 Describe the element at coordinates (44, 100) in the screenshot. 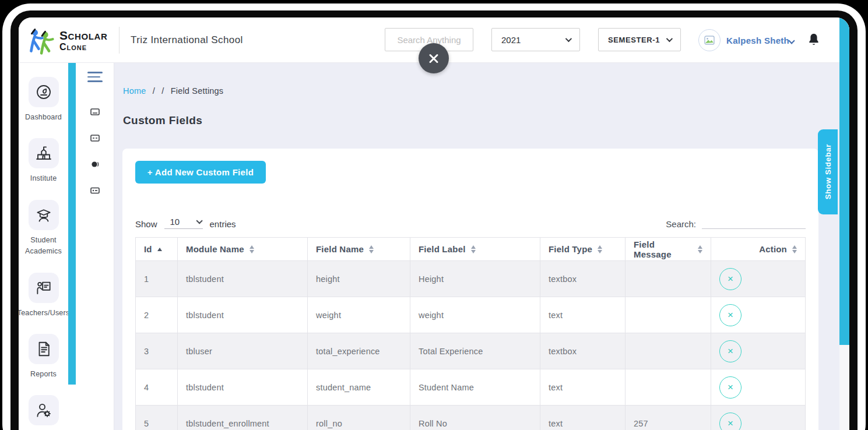

I see `sidebar-item-dashboard: Dashboard` at that location.